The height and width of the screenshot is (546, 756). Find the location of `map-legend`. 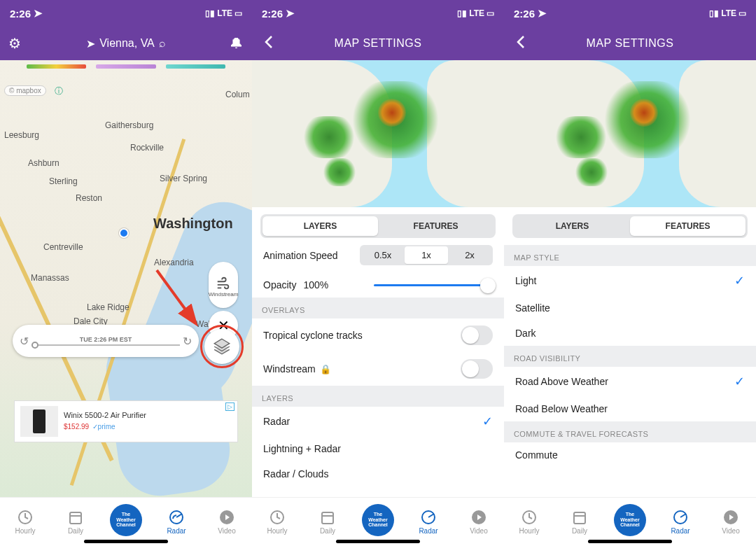

map-legend is located at coordinates (126, 68).